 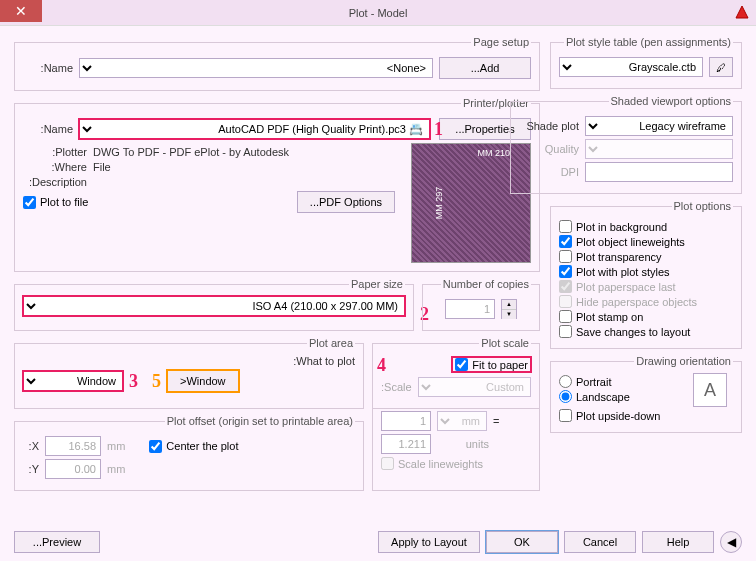 I want to click on shade-plot-select: Legacy wireframe, so click(x=659, y=126).